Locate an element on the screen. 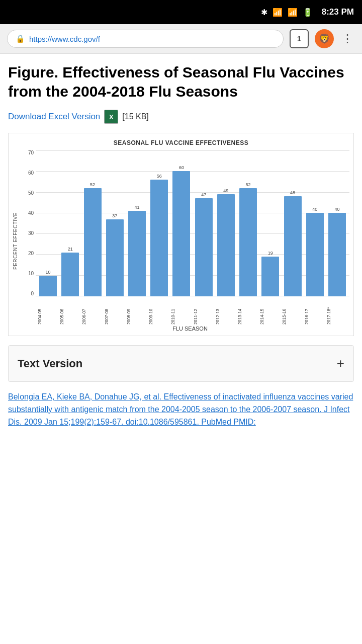 This screenshot has height=644, width=362. signal-icon: 📶 is located at coordinates (293, 12).